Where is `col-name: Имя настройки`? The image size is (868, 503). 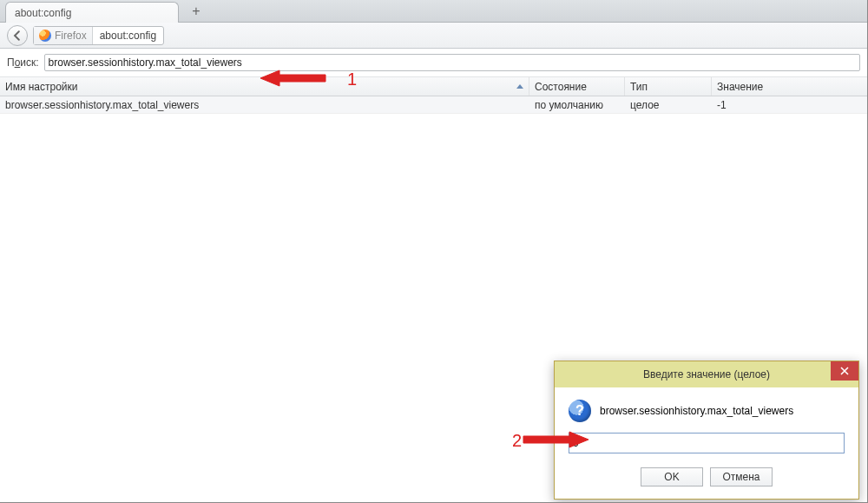
col-name: Имя настройки is located at coordinates (265, 87).